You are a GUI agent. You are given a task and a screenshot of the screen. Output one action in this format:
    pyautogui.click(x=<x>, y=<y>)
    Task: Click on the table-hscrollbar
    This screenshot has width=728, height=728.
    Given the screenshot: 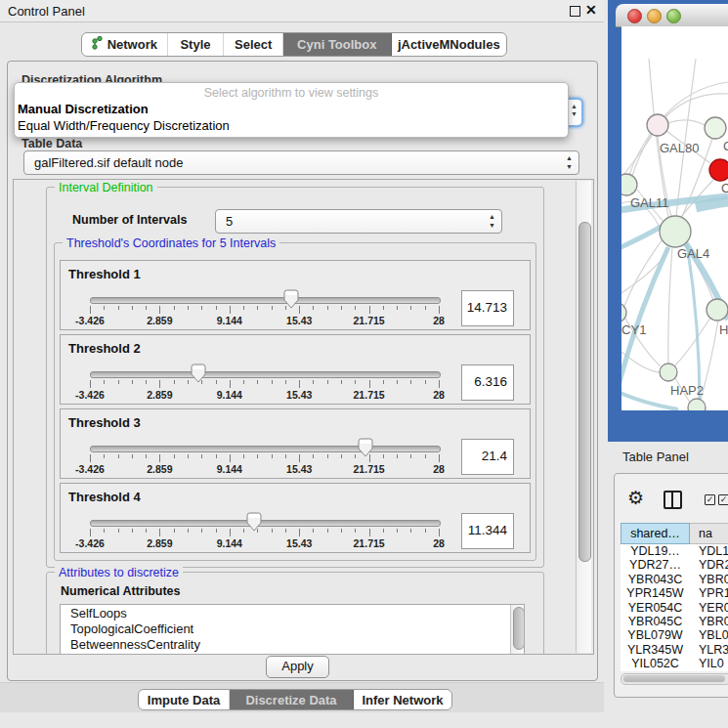 What is the action you would take?
    pyautogui.click(x=674, y=679)
    